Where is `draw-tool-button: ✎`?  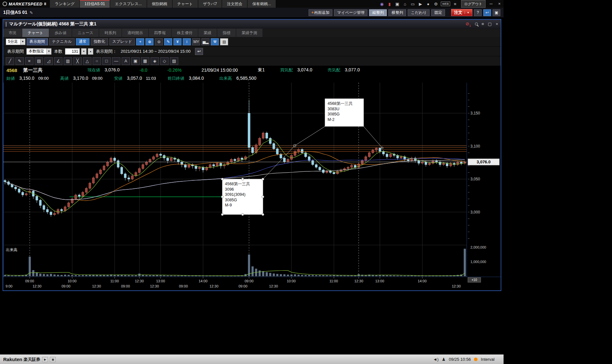 draw-tool-button: ✎ is located at coordinates (168, 42).